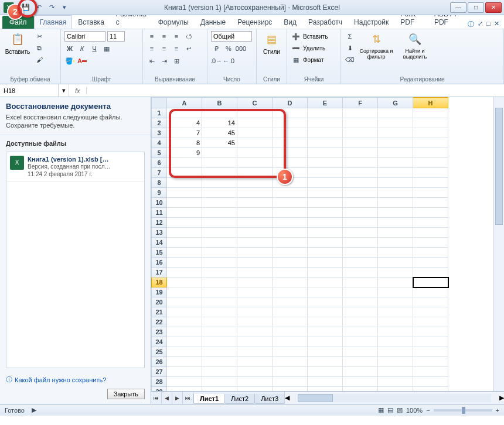  I want to click on cell-D20, so click(290, 302).